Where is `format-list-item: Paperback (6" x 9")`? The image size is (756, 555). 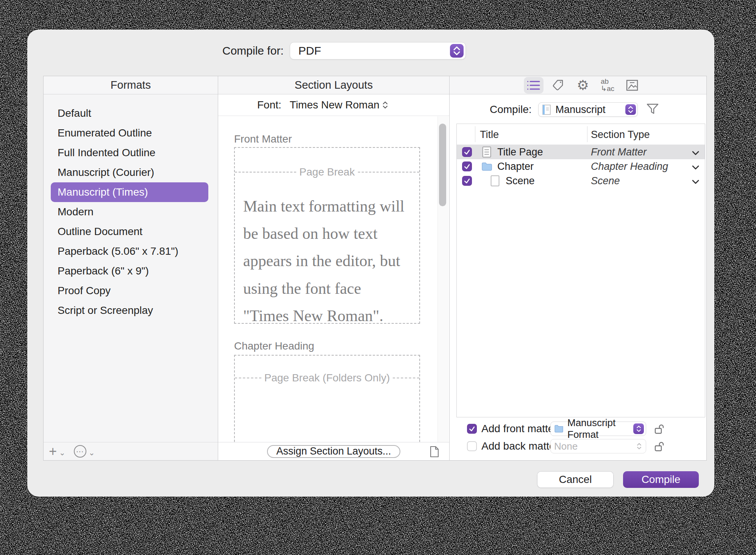 format-list-item: Paperback (6" x 9") is located at coordinates (130, 271).